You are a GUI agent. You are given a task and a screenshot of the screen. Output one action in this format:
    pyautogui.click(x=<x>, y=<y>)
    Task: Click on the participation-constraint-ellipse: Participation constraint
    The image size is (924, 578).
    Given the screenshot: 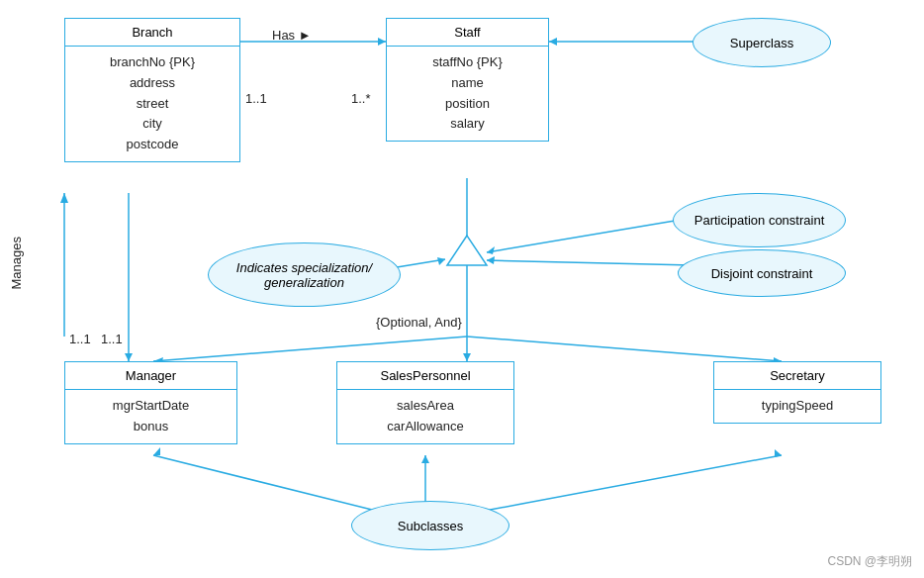 What is the action you would take?
    pyautogui.click(x=760, y=220)
    